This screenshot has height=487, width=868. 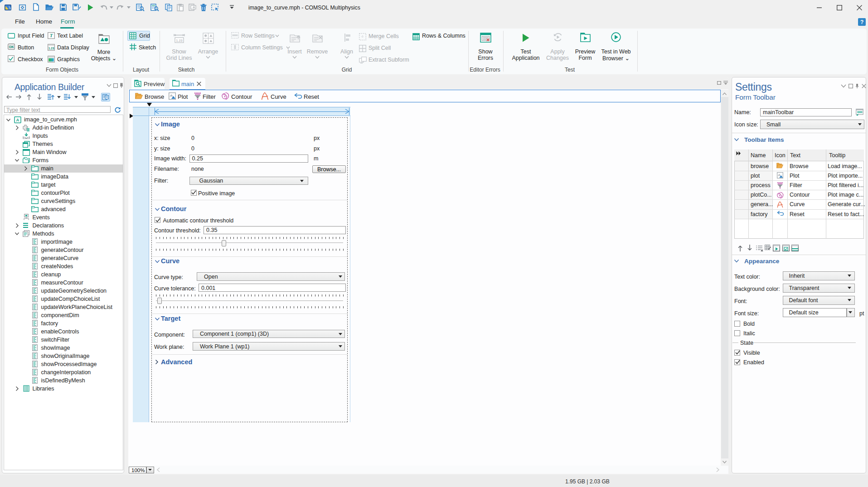 I want to click on svg-text: T, so click(x=52, y=35).